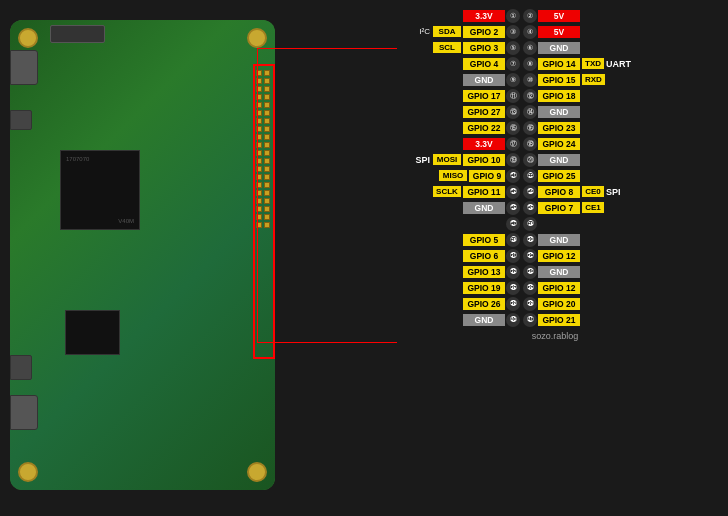 The height and width of the screenshot is (516, 728). What do you see at coordinates (24, 68) in the screenshot?
I see `hdmi-port` at bounding box center [24, 68].